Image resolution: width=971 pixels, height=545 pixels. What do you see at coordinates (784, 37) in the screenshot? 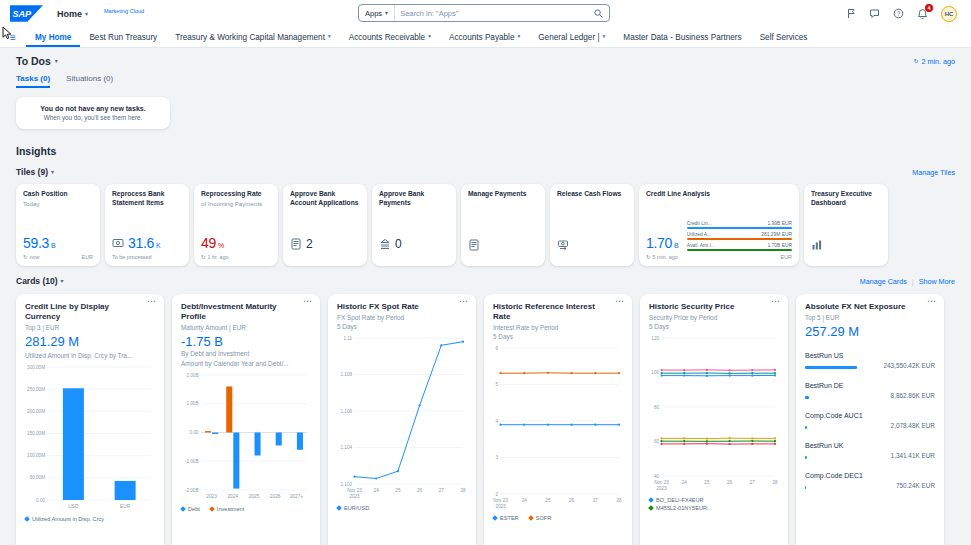
I see `nav-item-self-services: Self Services` at bounding box center [784, 37].